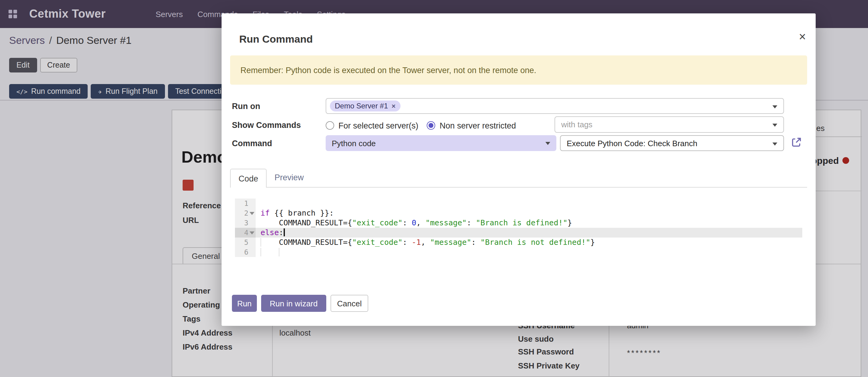  I want to click on editor-code-area: if {{ branch }}: COMMAND_RESULT={"exit_c…, so click(529, 228).